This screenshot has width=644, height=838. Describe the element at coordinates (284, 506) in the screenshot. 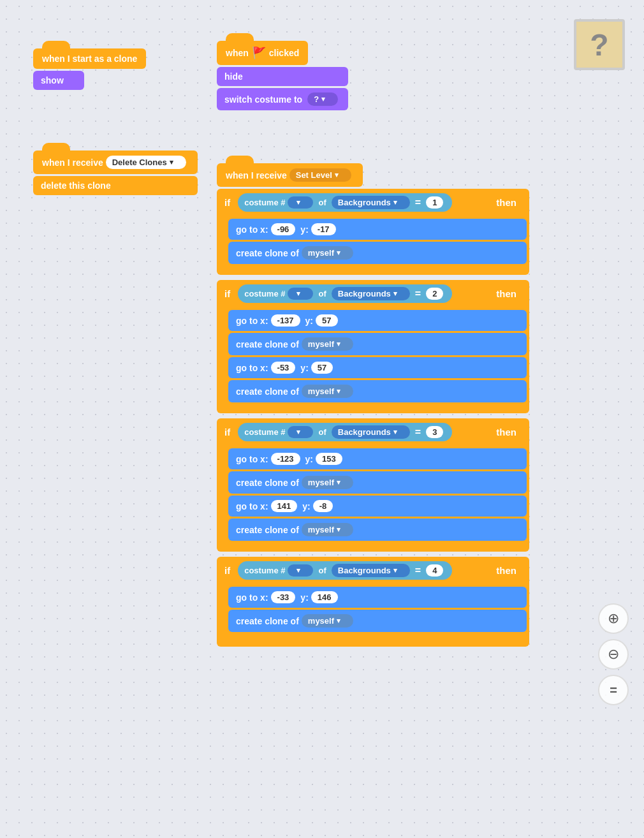

I see `x-value-3-2: 141` at that location.